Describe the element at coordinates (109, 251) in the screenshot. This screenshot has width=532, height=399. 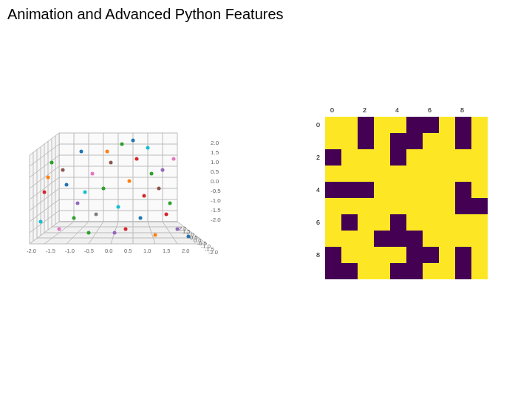
I see `x-tick-label: 0.0` at that location.